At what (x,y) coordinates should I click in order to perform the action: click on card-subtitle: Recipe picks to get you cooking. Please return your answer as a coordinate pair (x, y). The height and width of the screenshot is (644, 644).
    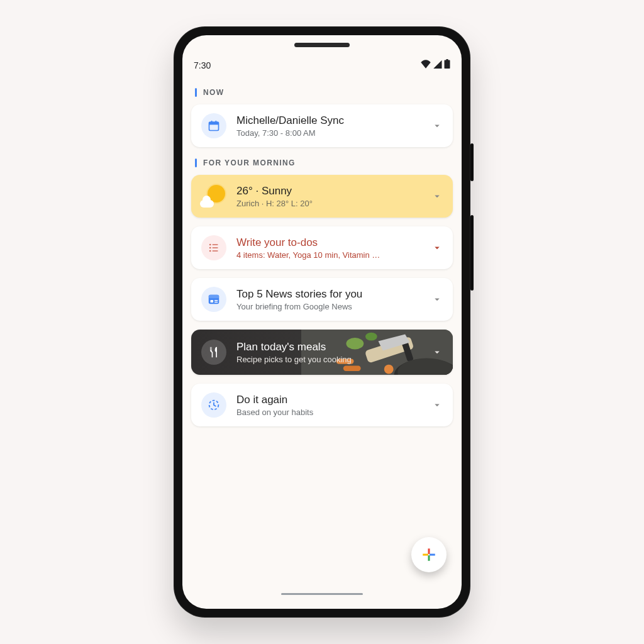
    Looking at the image, I should click on (329, 360).